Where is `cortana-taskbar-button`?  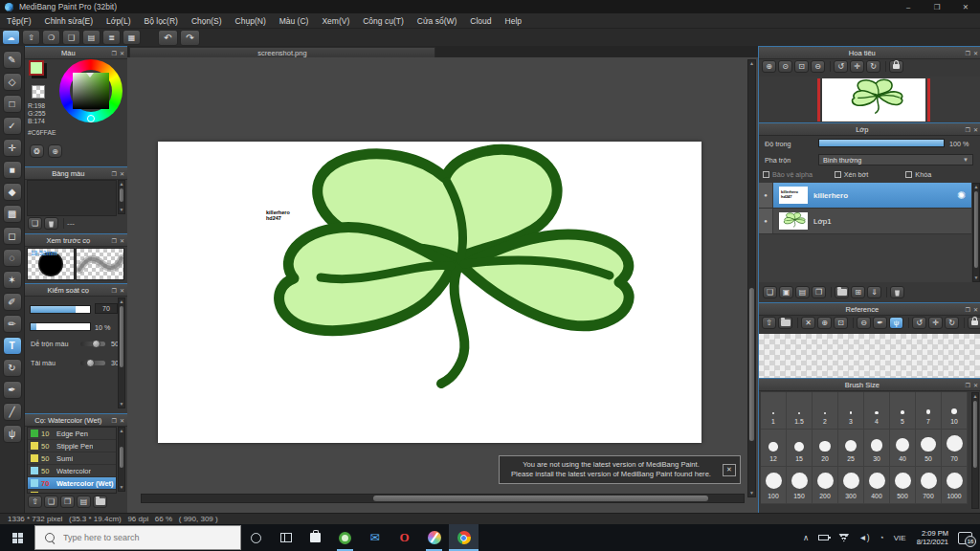
cortana-taskbar-button is located at coordinates (256, 538).